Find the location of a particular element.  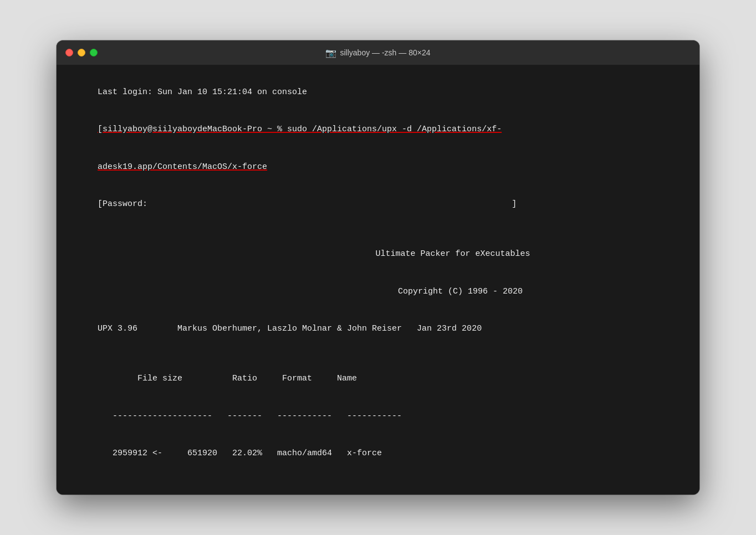

maximize-button is located at coordinates (94, 53).